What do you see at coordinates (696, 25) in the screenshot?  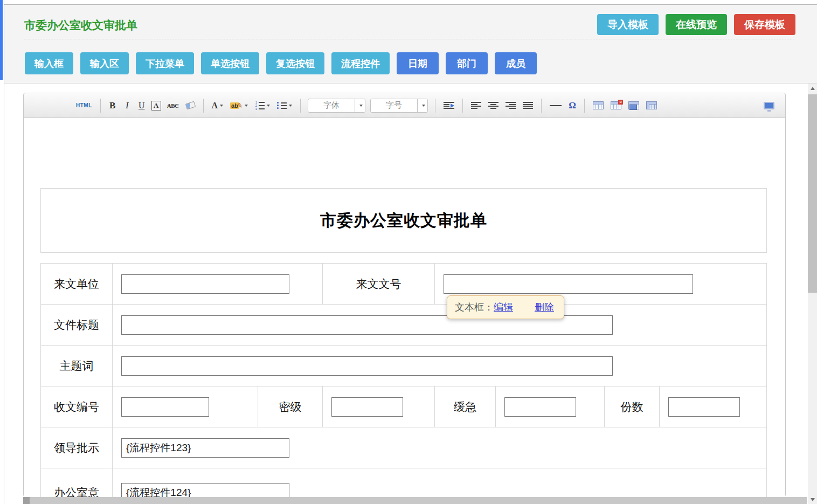 I see `header-actions: 导入模板 在线预览 保存模板` at bounding box center [696, 25].